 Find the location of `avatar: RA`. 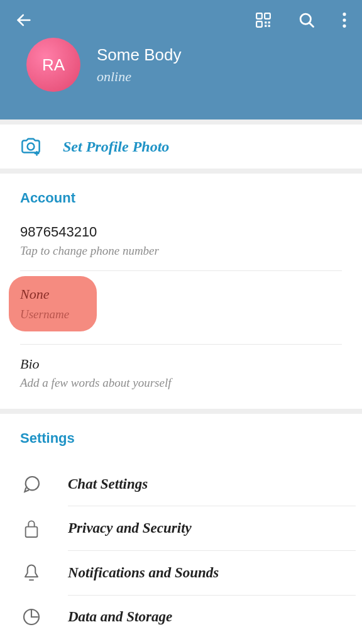

avatar: RA is located at coordinates (53, 65).